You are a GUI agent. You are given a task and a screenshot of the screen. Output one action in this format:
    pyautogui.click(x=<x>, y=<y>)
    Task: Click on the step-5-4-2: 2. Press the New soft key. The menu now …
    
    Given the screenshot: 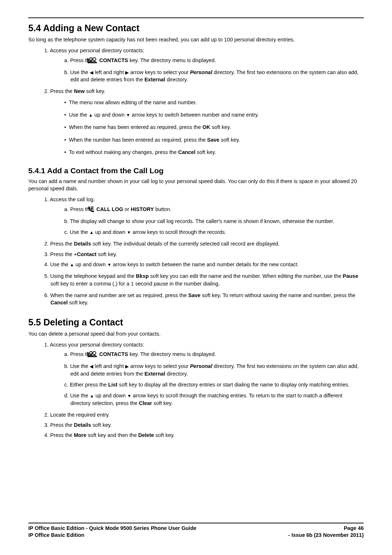 What is the action you would take?
    pyautogui.click(x=204, y=122)
    